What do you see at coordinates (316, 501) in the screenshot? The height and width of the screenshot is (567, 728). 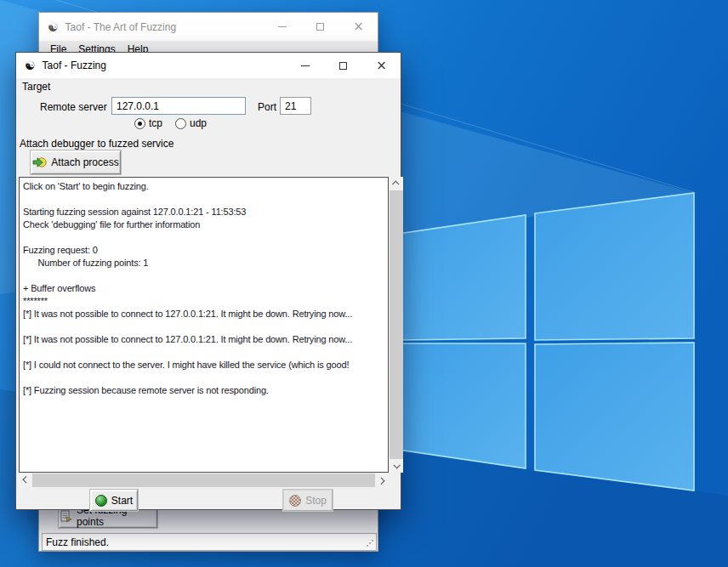 I see `stop-label: Stop` at bounding box center [316, 501].